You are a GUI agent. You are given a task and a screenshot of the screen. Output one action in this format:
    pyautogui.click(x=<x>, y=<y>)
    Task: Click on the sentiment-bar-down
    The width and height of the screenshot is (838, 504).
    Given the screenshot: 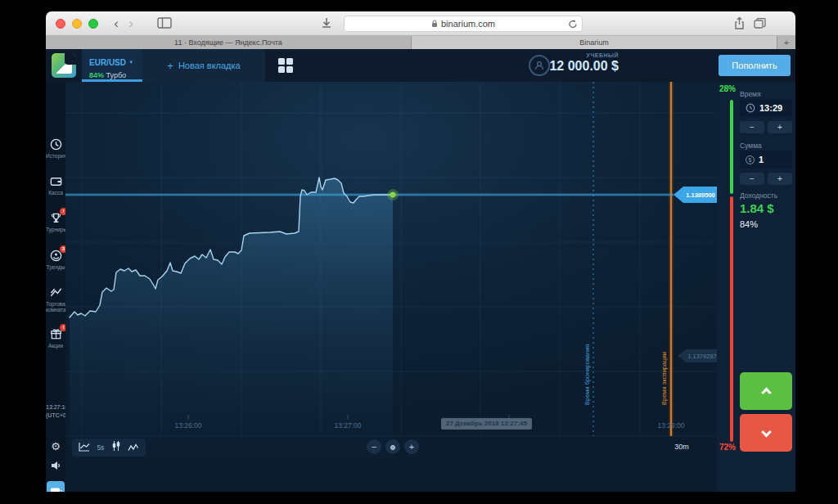 What is the action you would take?
    pyautogui.click(x=732, y=319)
    